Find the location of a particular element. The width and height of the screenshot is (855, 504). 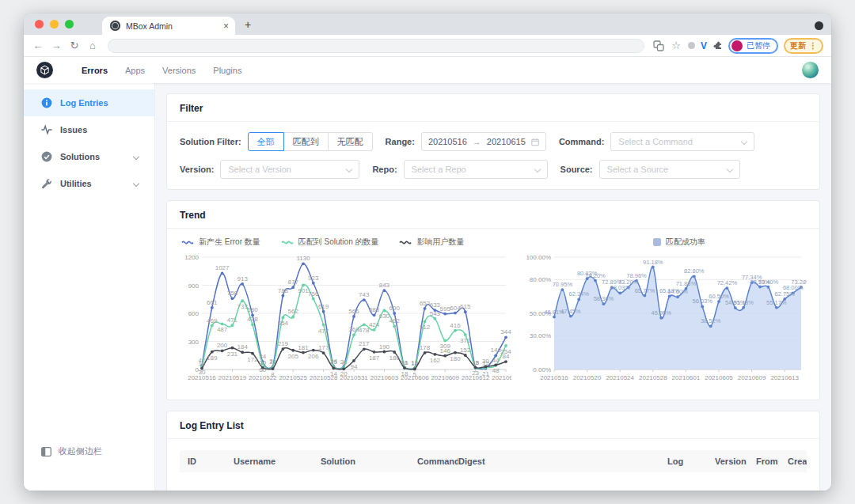

svg-text: 543 is located at coordinates (435, 313).